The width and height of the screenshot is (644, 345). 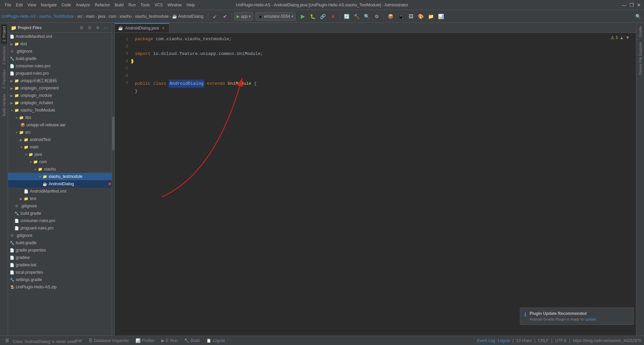 I want to click on panel-settings-btn: ⚙, so click(x=98, y=28).